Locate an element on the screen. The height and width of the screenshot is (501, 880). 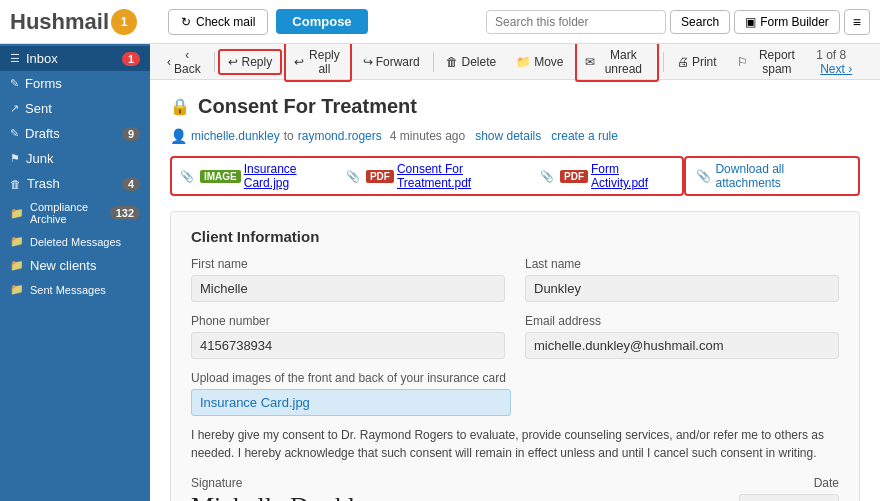
move-button: 📁 Move is located at coordinates (540, 62).